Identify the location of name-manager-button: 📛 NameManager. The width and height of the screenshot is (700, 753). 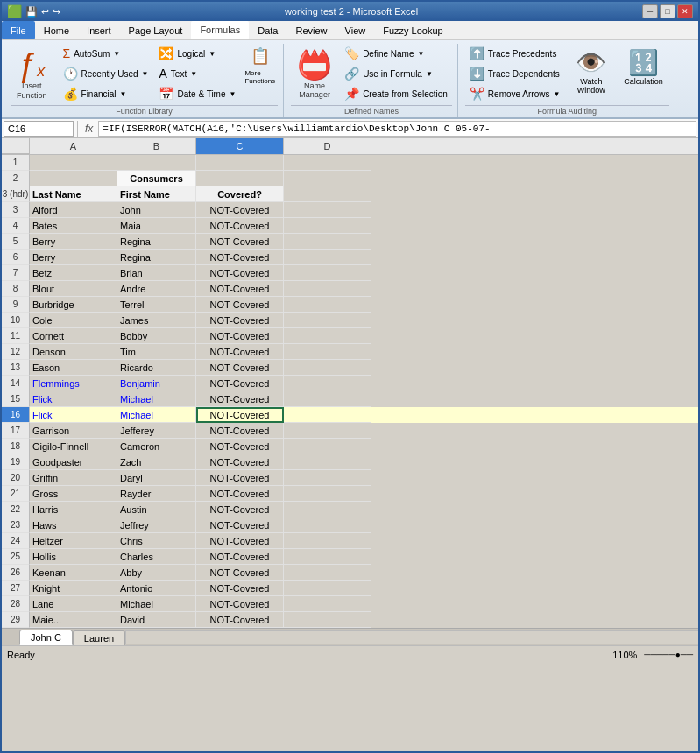
(315, 74).